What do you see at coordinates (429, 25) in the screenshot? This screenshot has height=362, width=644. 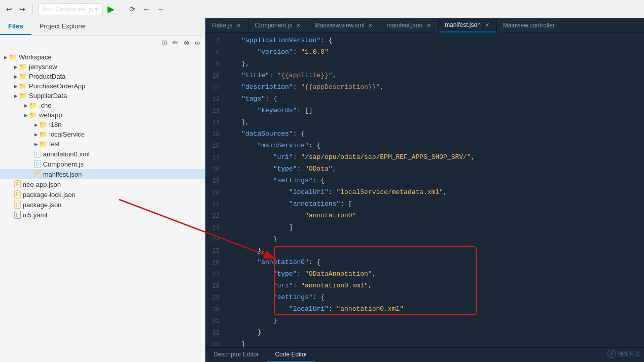 I see `tab-close-3: ✕` at bounding box center [429, 25].